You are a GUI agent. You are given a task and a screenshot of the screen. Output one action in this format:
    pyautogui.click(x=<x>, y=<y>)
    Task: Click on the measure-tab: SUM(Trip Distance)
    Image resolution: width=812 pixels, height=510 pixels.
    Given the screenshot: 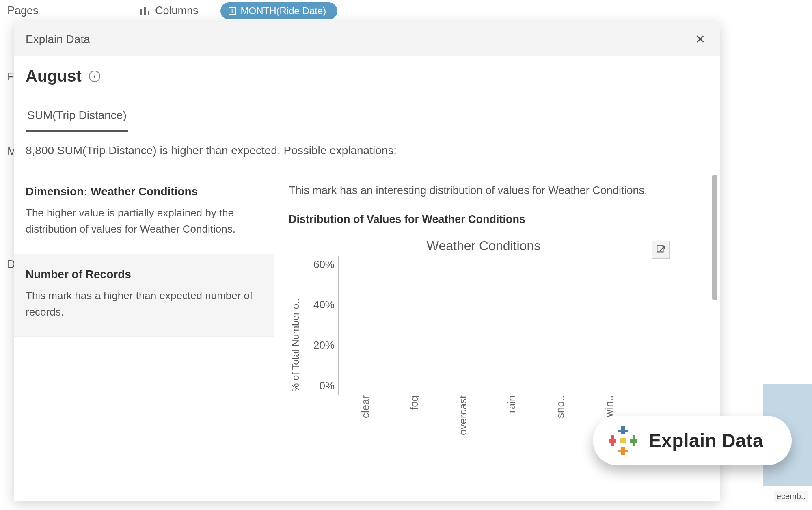 What is the action you would take?
    pyautogui.click(x=77, y=117)
    